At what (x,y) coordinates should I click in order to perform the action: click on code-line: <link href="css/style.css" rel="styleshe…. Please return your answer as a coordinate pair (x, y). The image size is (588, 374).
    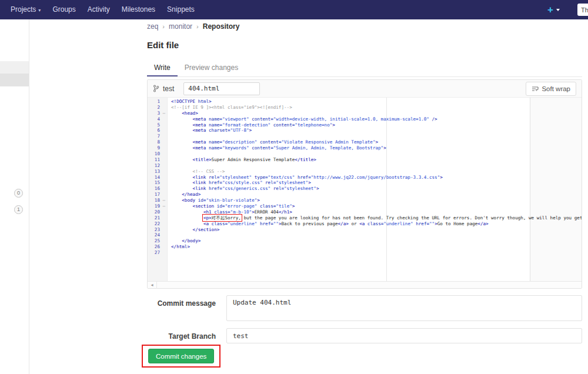
    Looking at the image, I should click on (376, 183).